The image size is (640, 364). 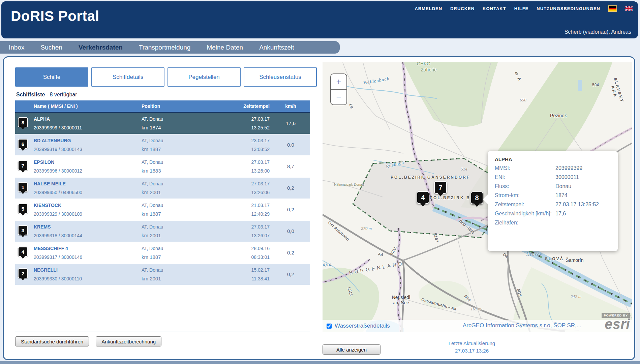 I want to click on ship-speed-cell: 8,7, so click(x=291, y=166).